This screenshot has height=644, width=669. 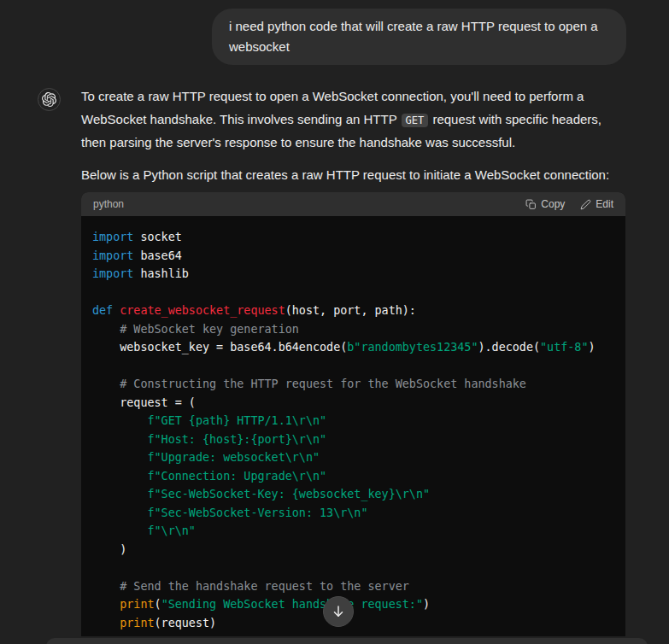 I want to click on copy-icon, so click(x=531, y=205).